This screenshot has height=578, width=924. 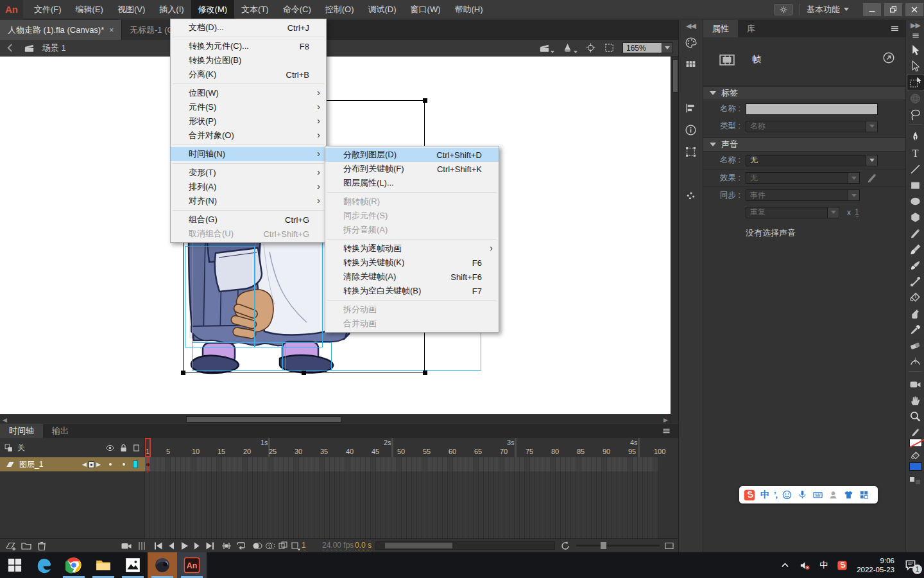 I want to click on zoom-level-combo: 165%, so click(x=648, y=48).